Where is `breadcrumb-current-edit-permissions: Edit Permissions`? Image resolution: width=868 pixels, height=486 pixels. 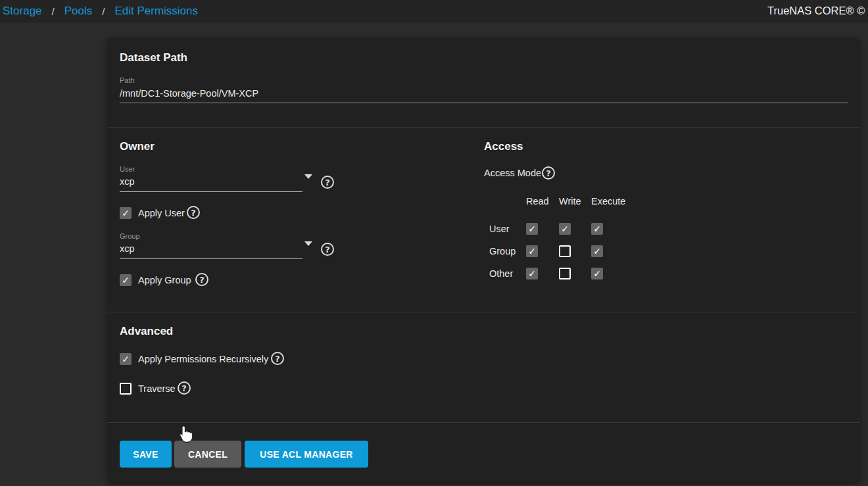
breadcrumb-current-edit-permissions: Edit Permissions is located at coordinates (157, 11).